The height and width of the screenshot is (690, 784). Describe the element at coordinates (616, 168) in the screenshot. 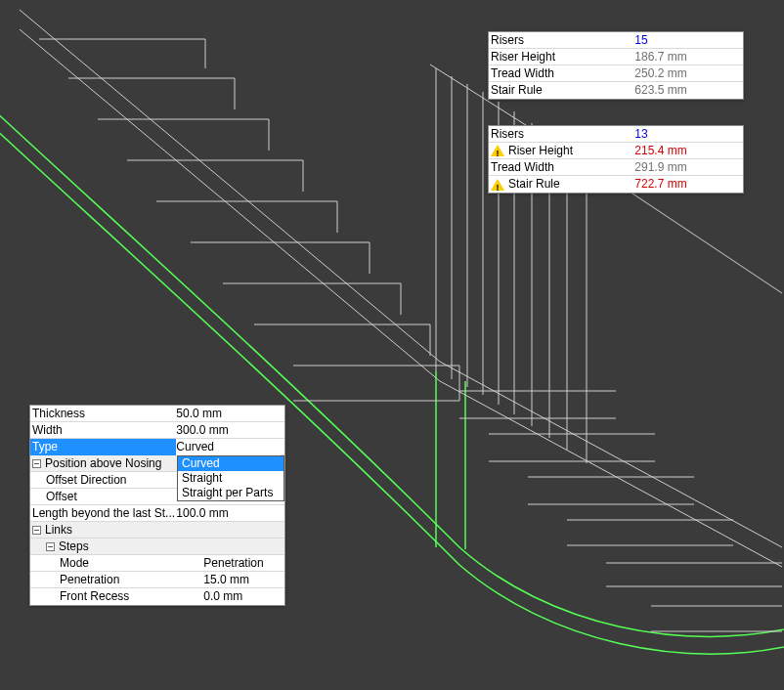

I see `tread-width-row: Tread Width 291.9 mm` at that location.